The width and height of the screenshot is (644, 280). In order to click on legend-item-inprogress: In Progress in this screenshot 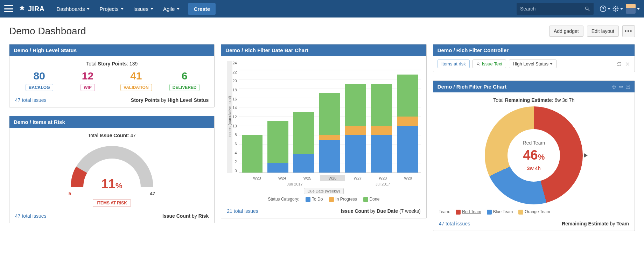, I will do `click(343, 200)`.